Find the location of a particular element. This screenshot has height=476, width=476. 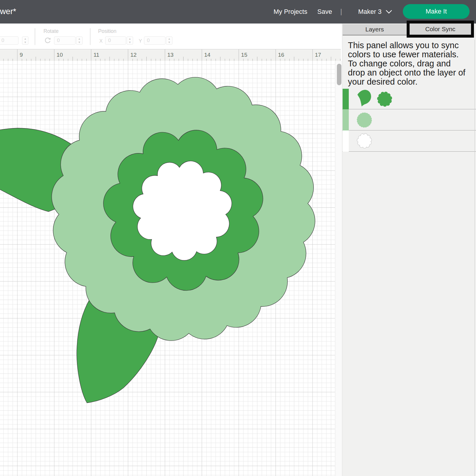

svg-text: 14 is located at coordinates (207, 55).